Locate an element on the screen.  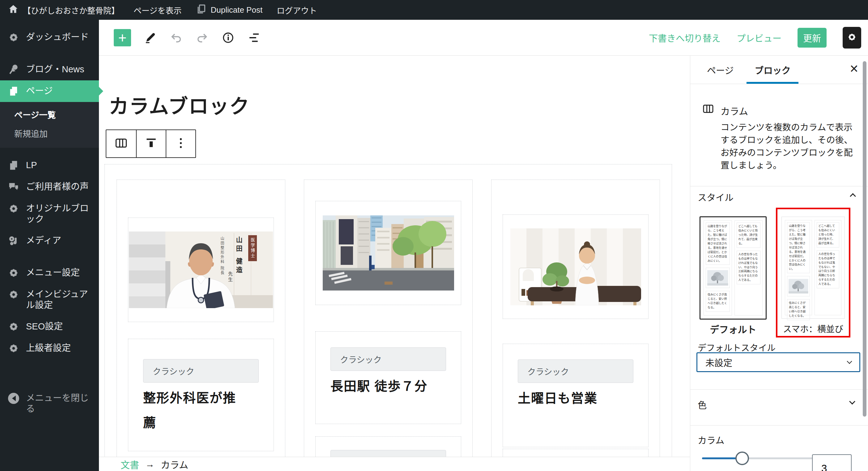
column-1-text-block: クラシック 整形外科医が推薦 is located at coordinates (201, 395).